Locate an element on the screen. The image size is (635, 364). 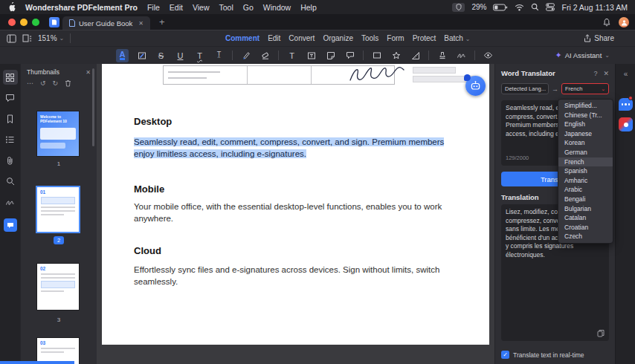
insert-text-tool-button: T^ is located at coordinates (219, 56).